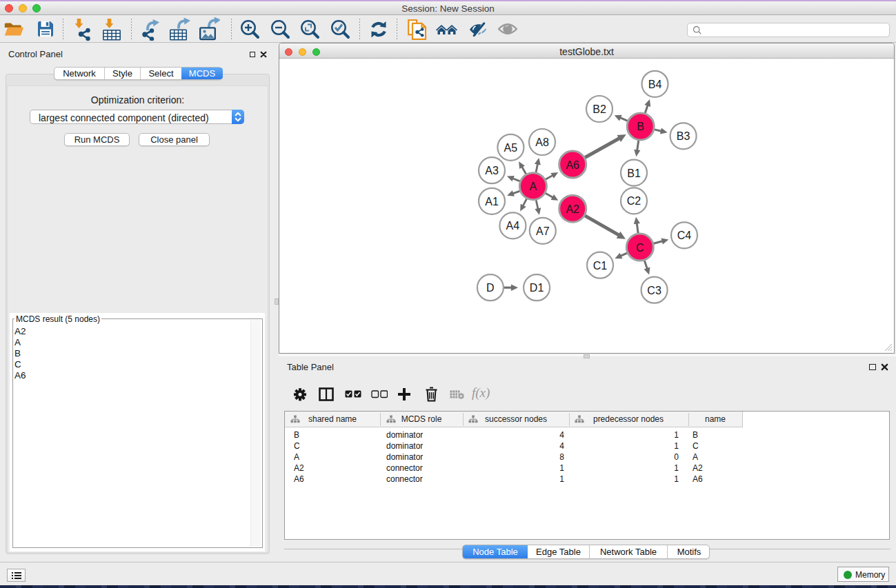 This screenshot has height=588, width=896. What do you see at coordinates (640, 127) in the screenshot?
I see `svg-text: B` at bounding box center [640, 127].